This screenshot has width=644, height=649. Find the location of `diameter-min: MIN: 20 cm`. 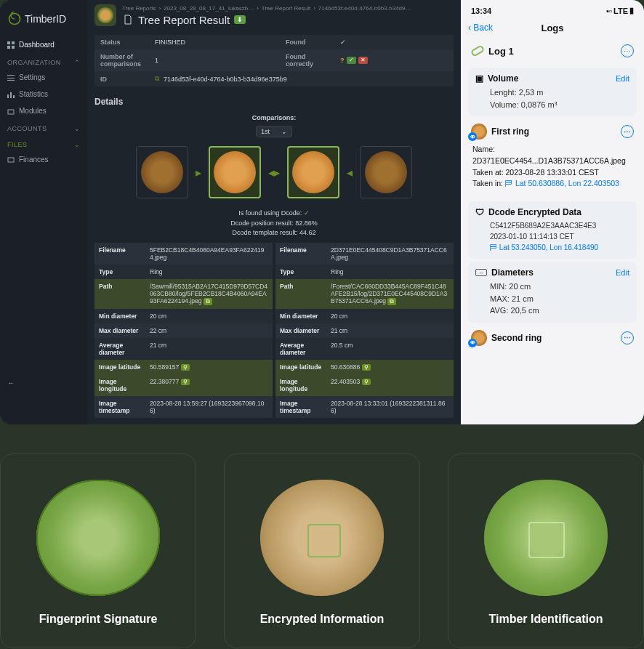

diameter-min: MIN: 20 cm is located at coordinates (560, 286).